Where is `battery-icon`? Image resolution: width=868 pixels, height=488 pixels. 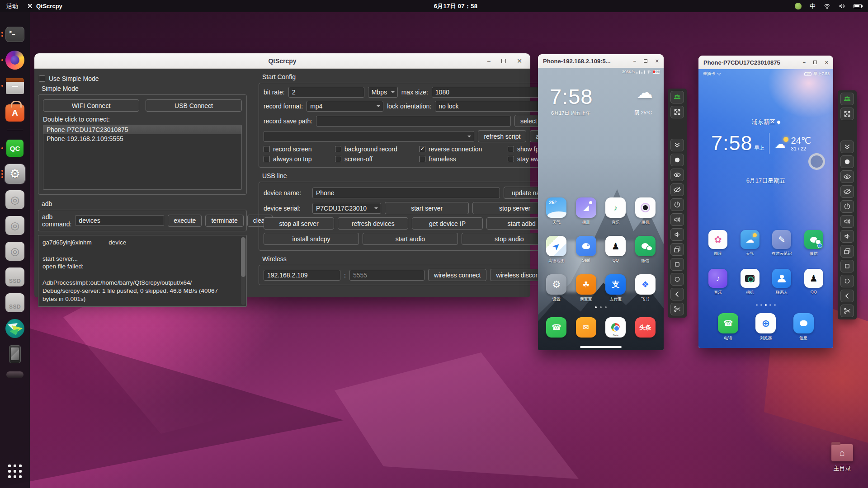 battery-icon is located at coordinates (858, 6).